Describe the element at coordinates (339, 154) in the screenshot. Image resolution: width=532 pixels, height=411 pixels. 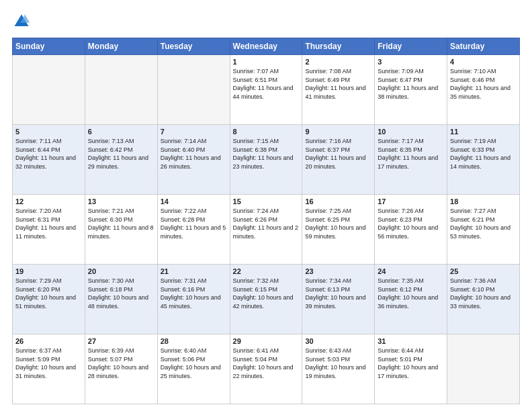
I see `day-info: Sunrise: 7:16 AM Sunset: 6:37 PM Dayligh…` at that location.